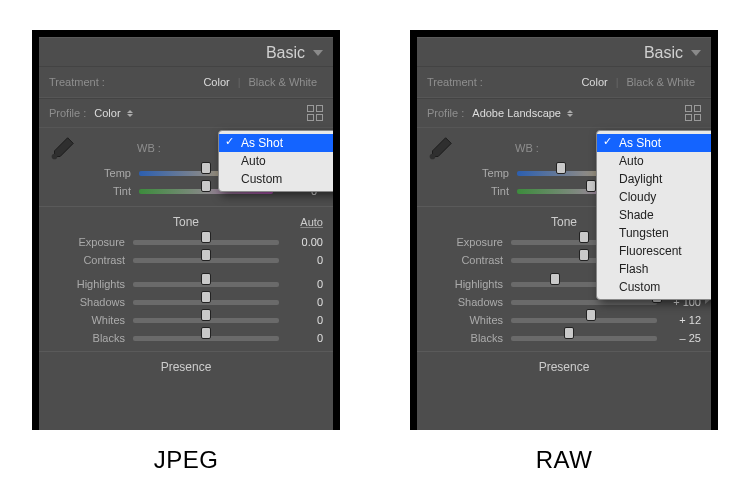  What do you see at coordinates (654, 197) in the screenshot?
I see `wb-option: Cloudy` at bounding box center [654, 197].